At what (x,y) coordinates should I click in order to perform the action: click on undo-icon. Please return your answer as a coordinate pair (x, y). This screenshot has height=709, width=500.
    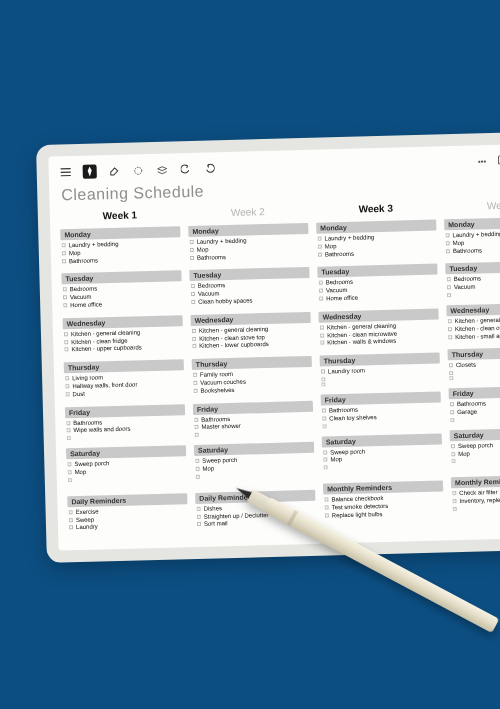
    Looking at the image, I should click on (186, 169).